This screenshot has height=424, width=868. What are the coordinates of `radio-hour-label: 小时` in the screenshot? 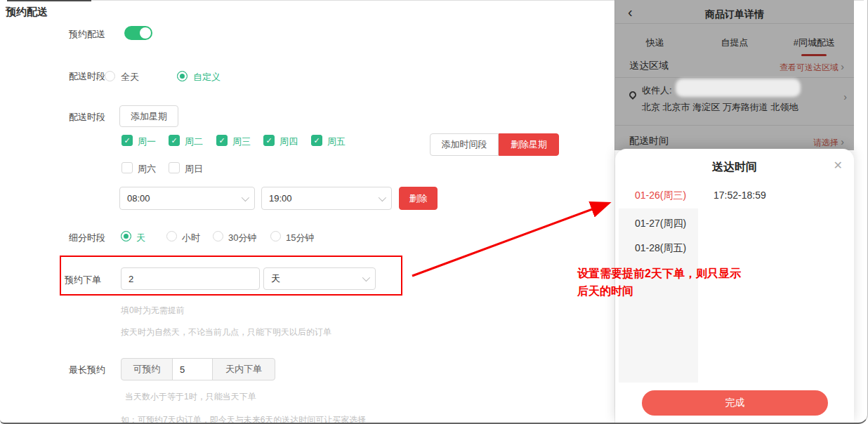 It's located at (191, 238).